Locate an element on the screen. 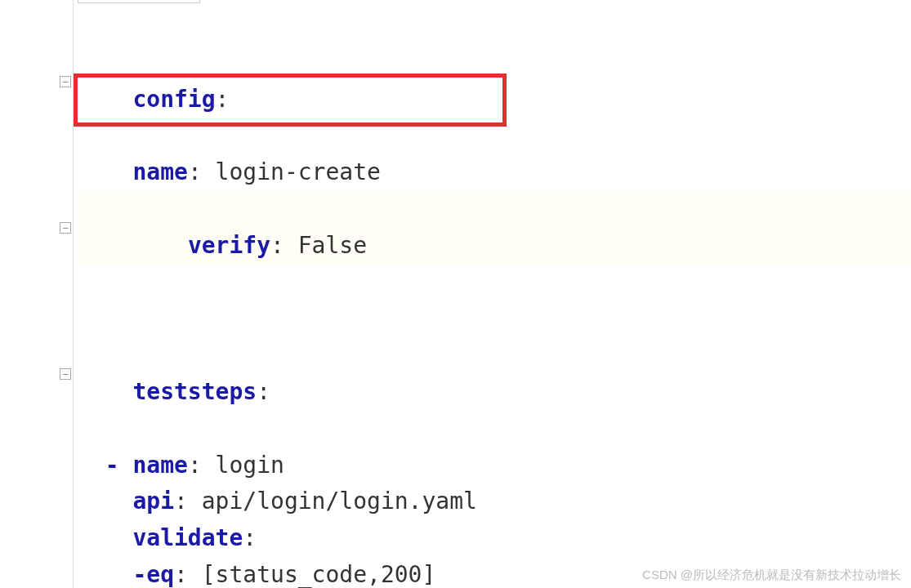 This screenshot has width=911, height=588. code-line-blank is located at coordinates (494, 283).